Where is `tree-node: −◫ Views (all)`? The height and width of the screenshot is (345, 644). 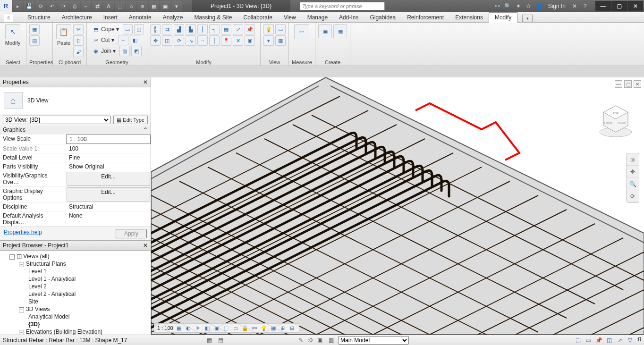 tree-node: −◫ Views (all) is located at coordinates (76, 256).